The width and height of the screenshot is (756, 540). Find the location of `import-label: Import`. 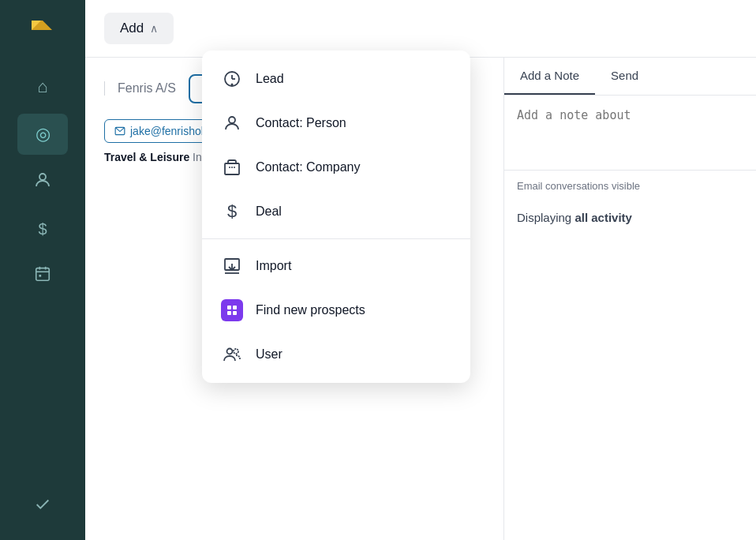

import-label: Import is located at coordinates (273, 266).